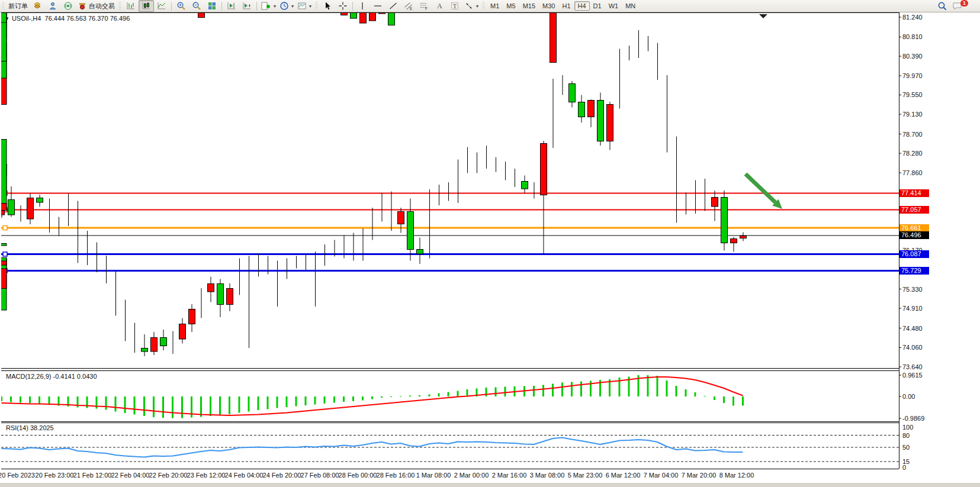  What do you see at coordinates (964, 4) in the screenshot?
I see `notification-badge: 1` at bounding box center [964, 4].